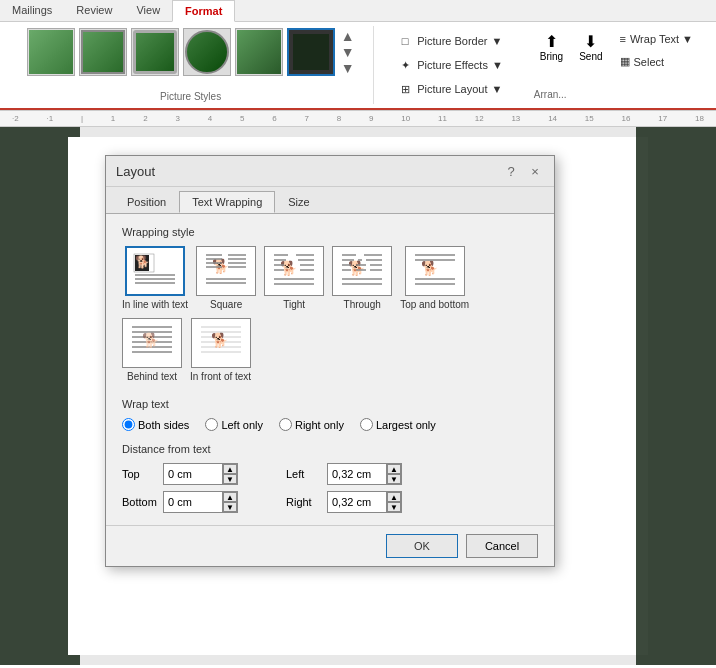 This screenshot has height=668, width=716. What do you see at coordinates (394, 507) in the screenshot?
I see `right-spin-down: ▼` at bounding box center [394, 507].